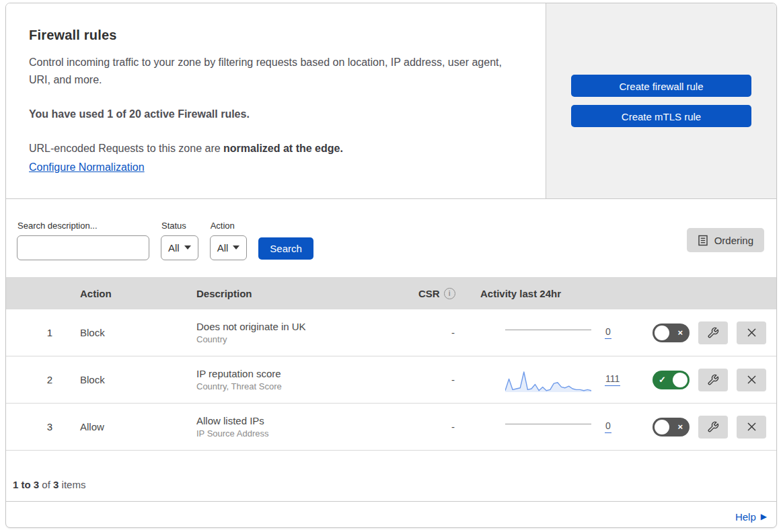 Image resolution: width=781 pixels, height=532 pixels. Describe the element at coordinates (38, 332) in the screenshot. I see `rule-priority: 1` at that location.